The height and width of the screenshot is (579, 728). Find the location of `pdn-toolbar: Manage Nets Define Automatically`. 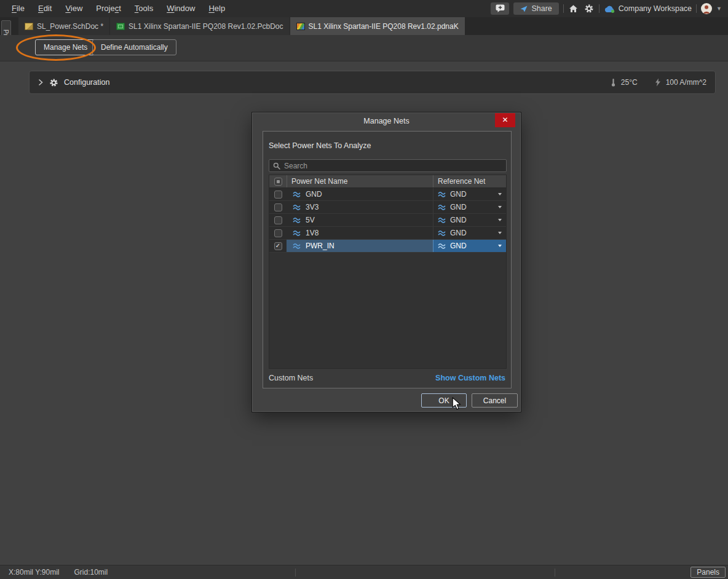

pdn-toolbar: Manage Nets Define Automatically is located at coordinates (364, 48).